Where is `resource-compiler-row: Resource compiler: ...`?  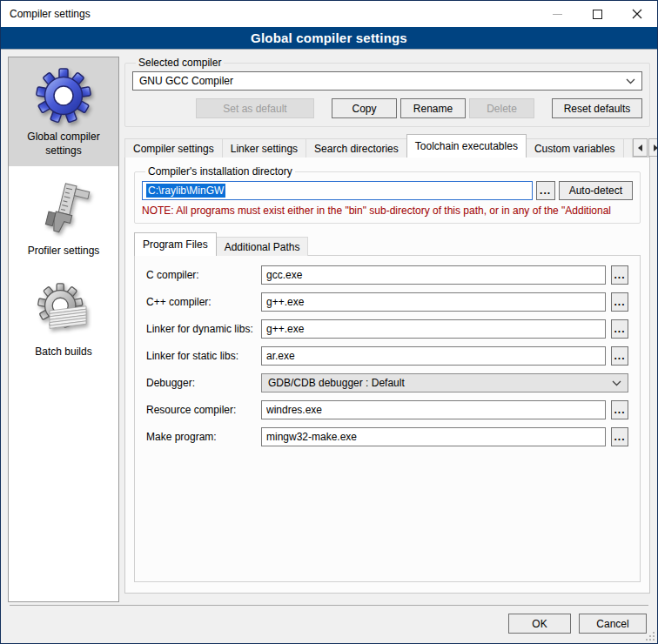 resource-compiler-row: Resource compiler: ... is located at coordinates (387, 410).